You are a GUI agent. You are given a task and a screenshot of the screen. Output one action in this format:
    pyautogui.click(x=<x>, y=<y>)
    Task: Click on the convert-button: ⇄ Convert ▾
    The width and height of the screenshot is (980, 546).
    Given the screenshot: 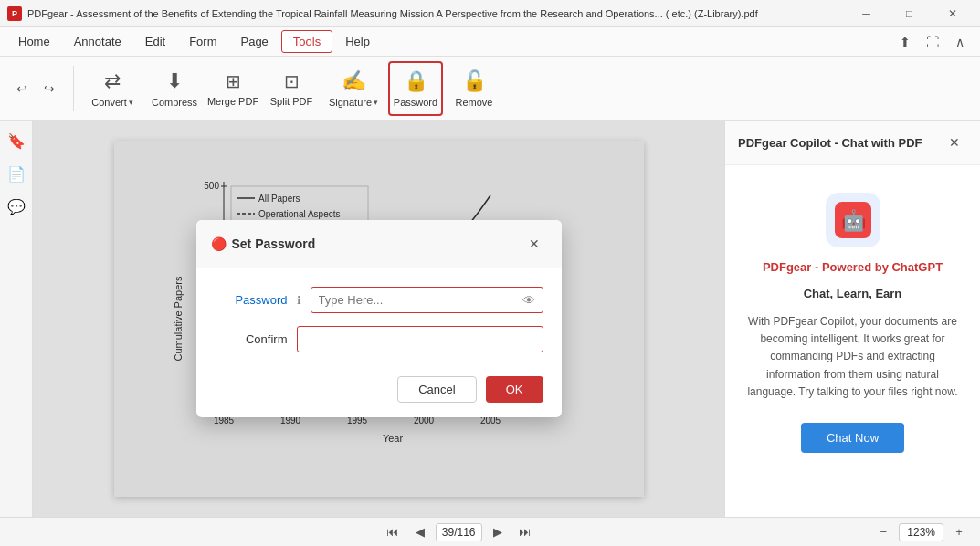 What is the action you would take?
    pyautogui.click(x=112, y=89)
    